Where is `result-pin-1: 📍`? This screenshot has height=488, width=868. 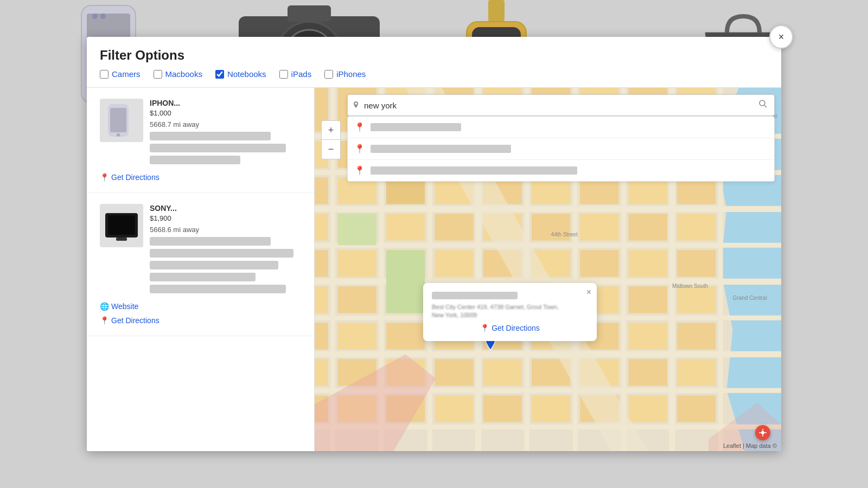 result-pin-1: 📍 is located at coordinates (360, 127).